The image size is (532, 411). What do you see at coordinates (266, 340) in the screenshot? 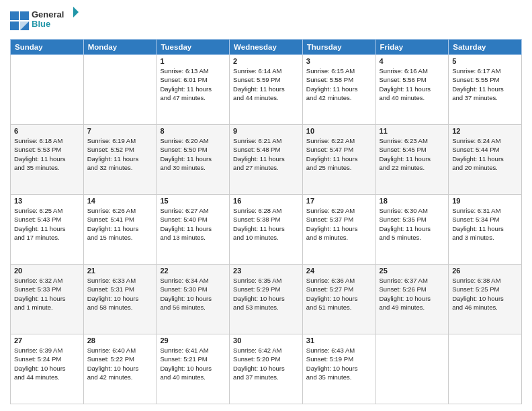
I see `day-number: 30` at bounding box center [266, 340].